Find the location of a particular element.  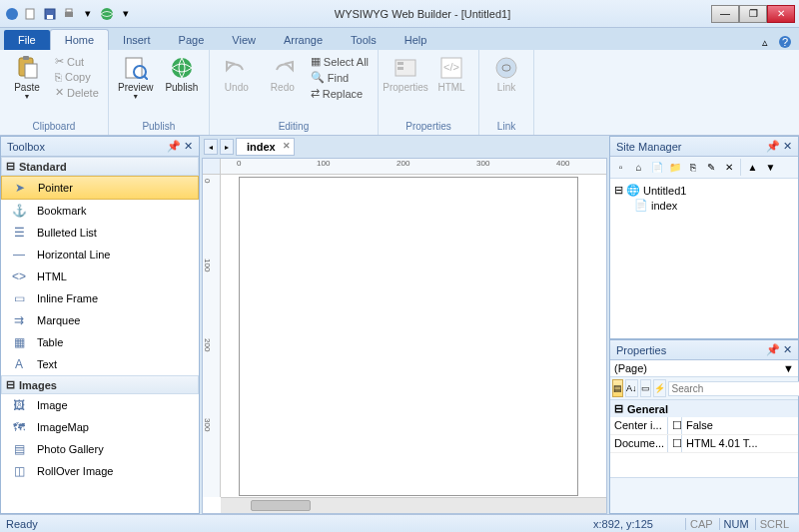

toolbox-item-bulleted-list: ☰Bulleted List is located at coordinates (100, 233).